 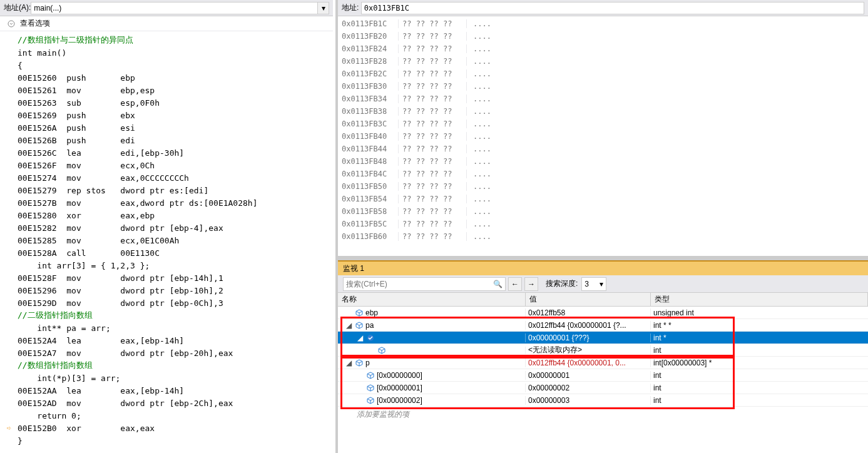 I want to click on watch-col-value: 值, so click(x=588, y=299).